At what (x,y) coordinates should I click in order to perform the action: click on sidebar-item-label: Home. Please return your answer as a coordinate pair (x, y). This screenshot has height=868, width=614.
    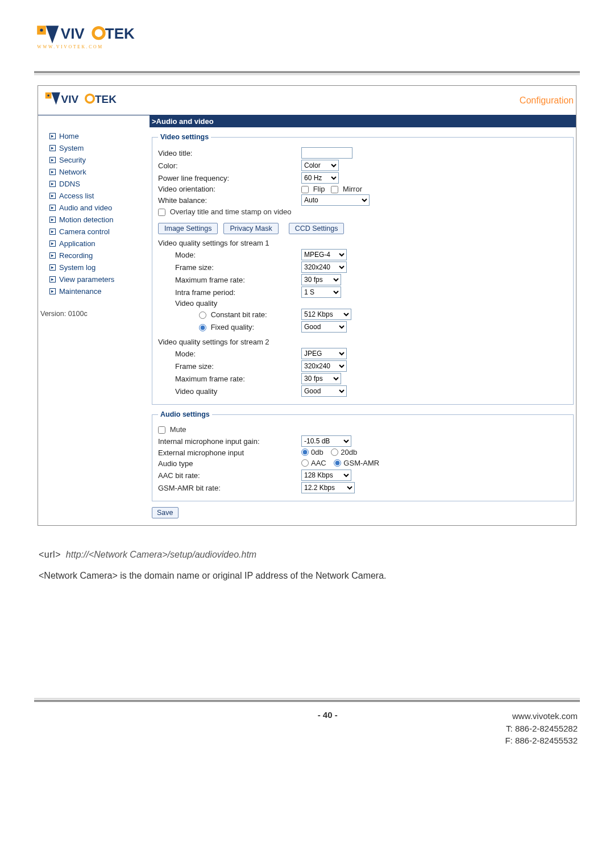
    Looking at the image, I should click on (69, 136).